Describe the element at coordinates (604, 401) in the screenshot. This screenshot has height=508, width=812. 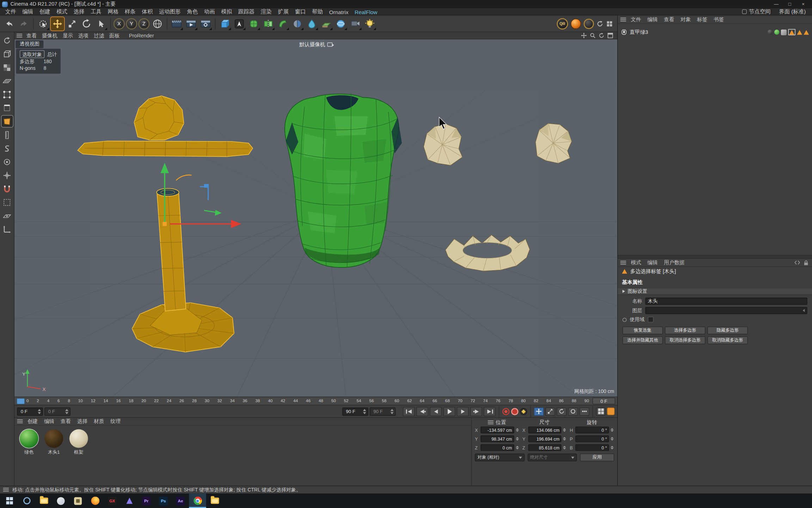
I see `current-frame-box: 0 F` at that location.